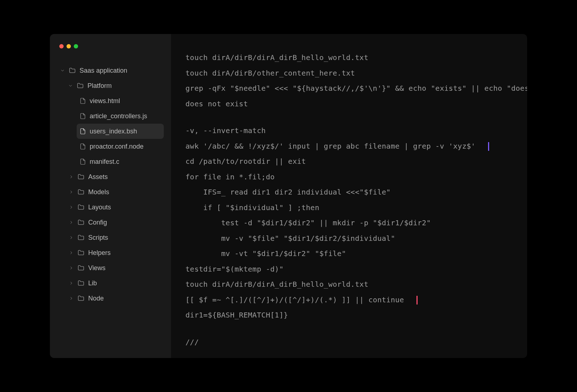 This screenshot has height=392, width=577. Describe the element at coordinates (100, 86) in the screenshot. I see `tree-label: Platform` at that location.